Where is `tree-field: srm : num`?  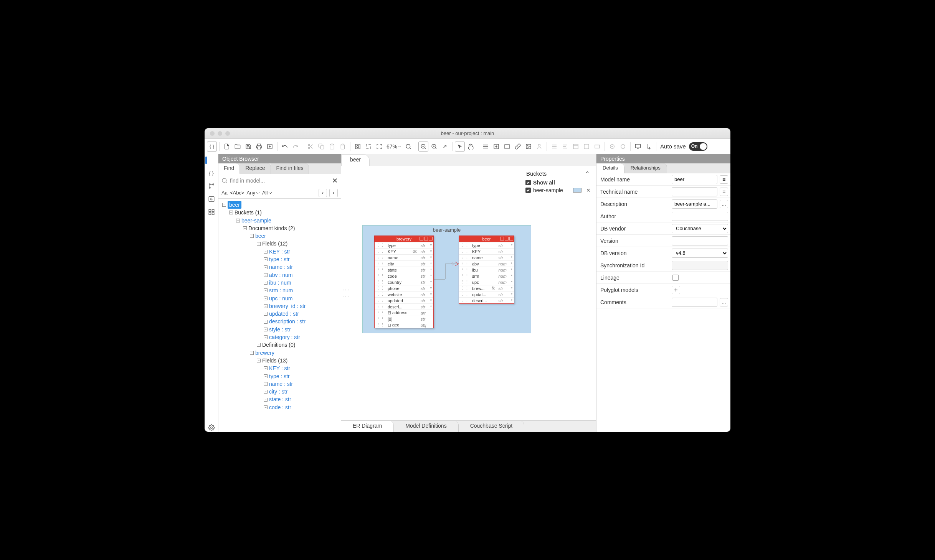 tree-field: srm : num is located at coordinates (281, 290).